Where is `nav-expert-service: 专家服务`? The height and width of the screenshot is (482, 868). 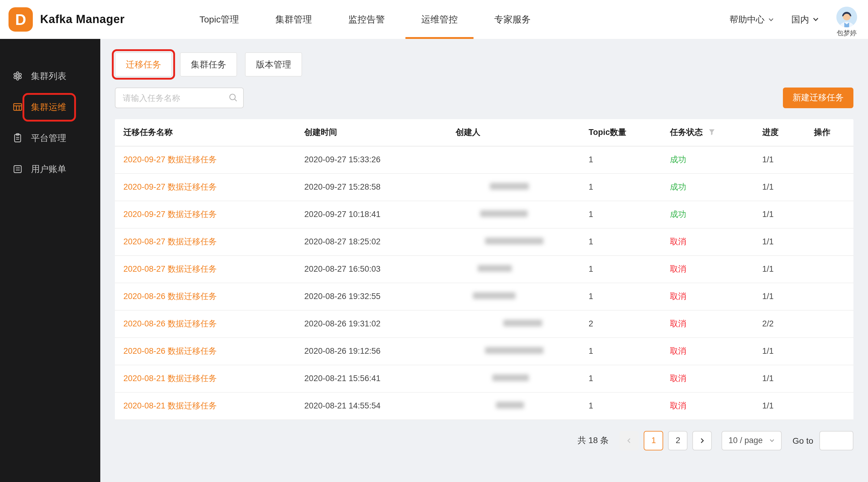 nav-expert-service: 专家服务 is located at coordinates (513, 20).